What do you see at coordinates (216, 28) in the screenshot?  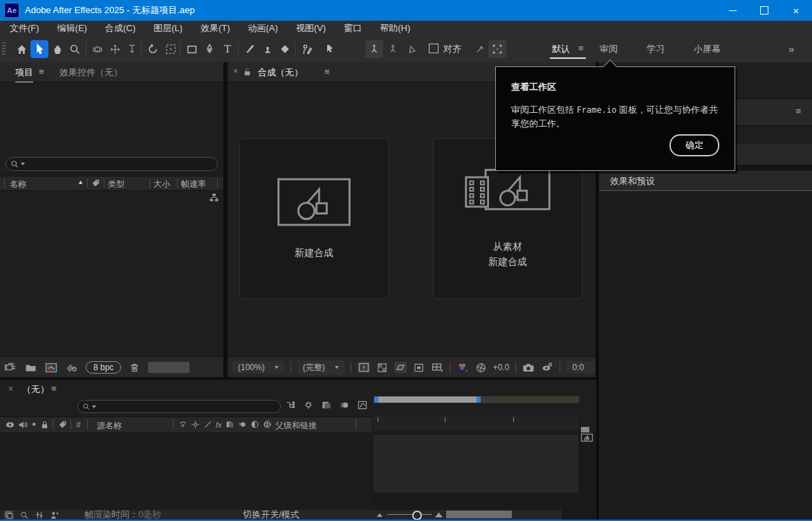 I see `menu-effect: 效果(T)` at bounding box center [216, 28].